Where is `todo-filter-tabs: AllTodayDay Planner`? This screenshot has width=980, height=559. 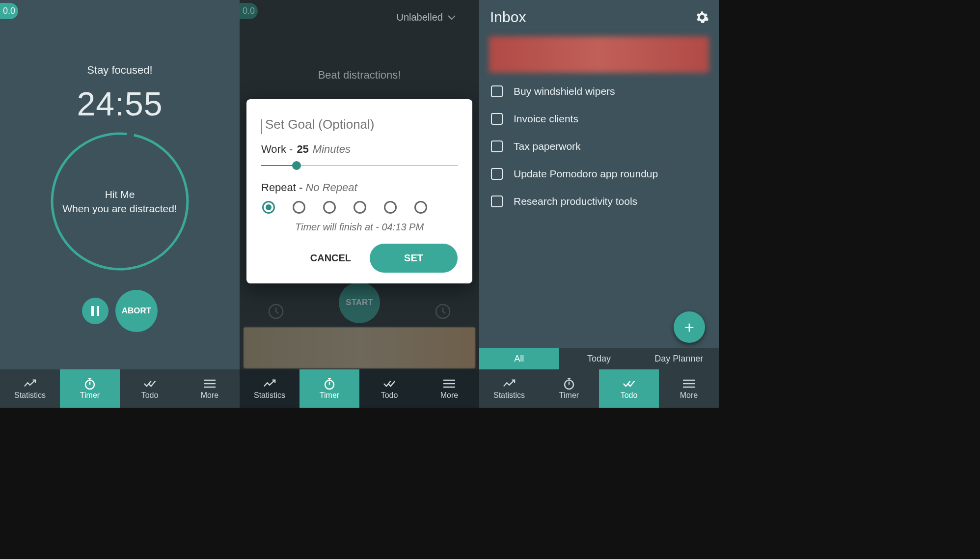
todo-filter-tabs: AllTodayDay Planner is located at coordinates (599, 359).